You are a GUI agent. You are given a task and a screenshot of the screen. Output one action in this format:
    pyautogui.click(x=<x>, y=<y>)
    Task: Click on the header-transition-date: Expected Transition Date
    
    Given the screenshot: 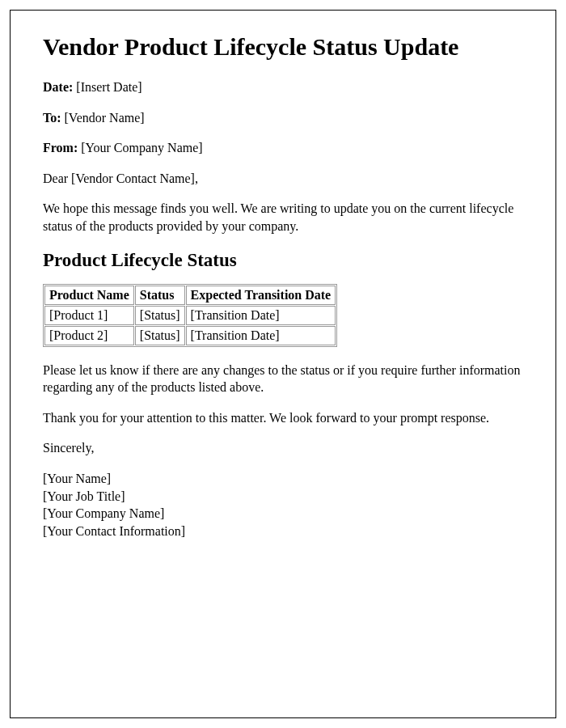 What is the action you would take?
    pyautogui.click(x=261, y=295)
    